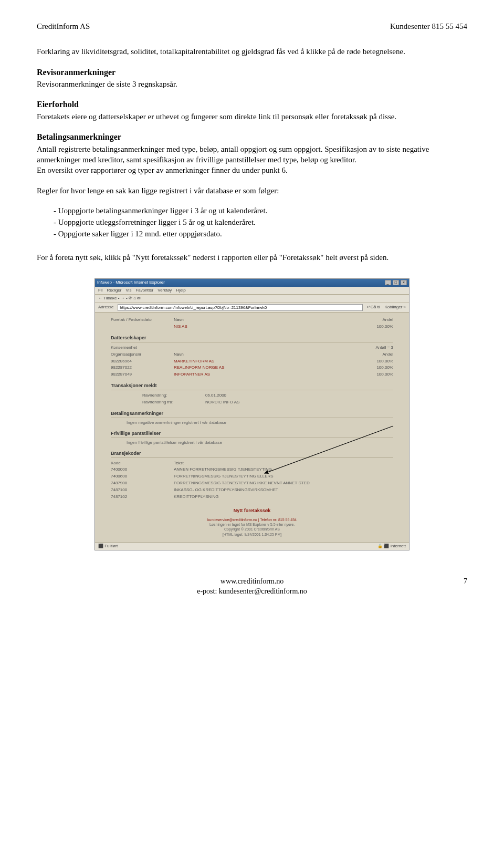  Describe the element at coordinates (388, 283) in the screenshot. I see `minimize-button: _` at that location.